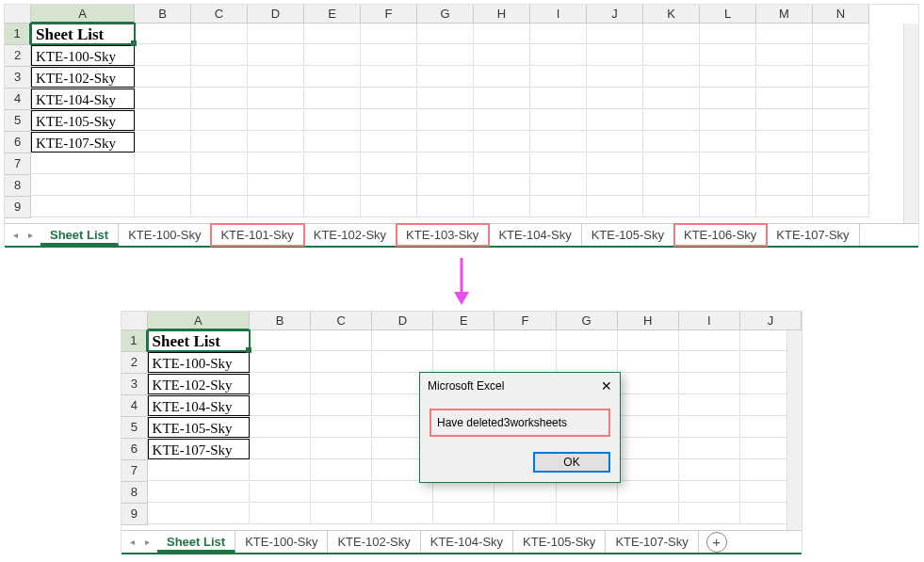  I want to click on tab-prev-icon: ◂, so click(15, 235).